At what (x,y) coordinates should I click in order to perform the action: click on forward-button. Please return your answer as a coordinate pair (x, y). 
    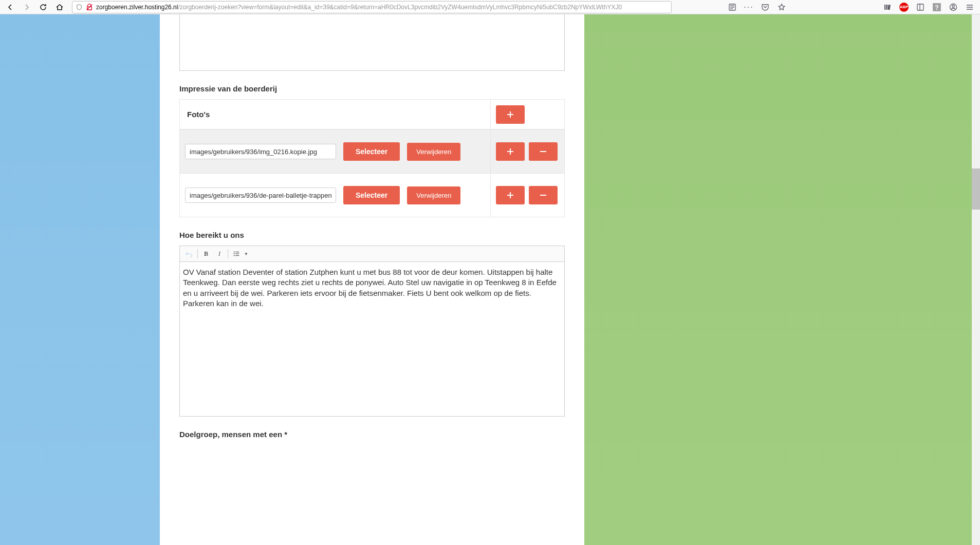
    Looking at the image, I should click on (27, 7).